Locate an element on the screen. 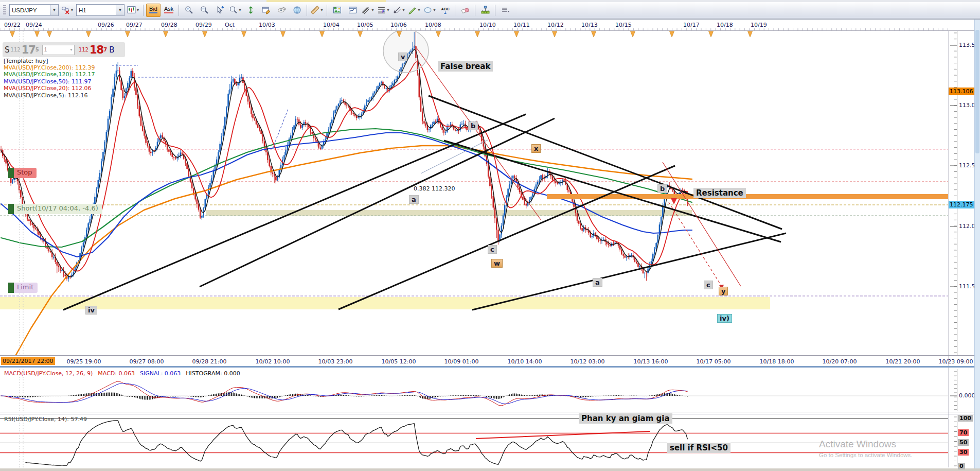 The image size is (980, 471). wave-w-label: w is located at coordinates (497, 264).